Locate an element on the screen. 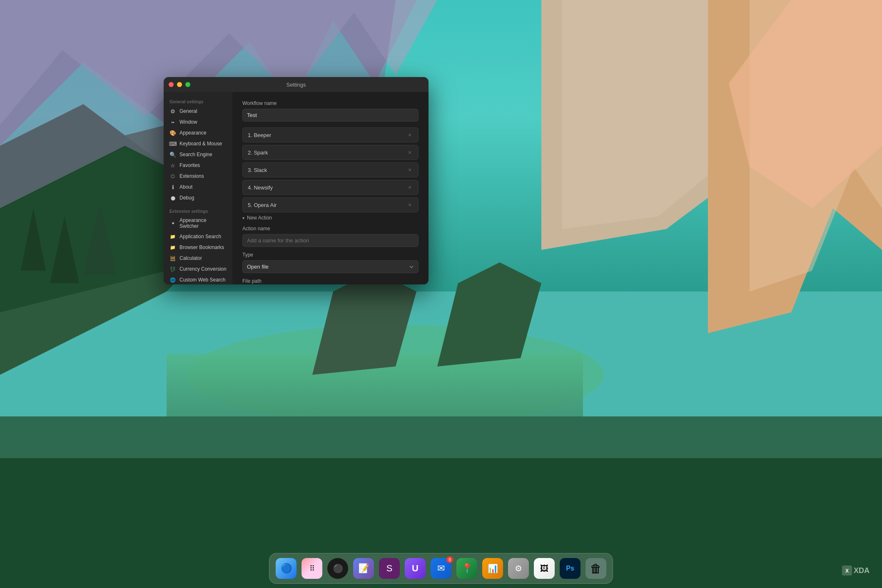  window-maximize-button is located at coordinates (188, 85).